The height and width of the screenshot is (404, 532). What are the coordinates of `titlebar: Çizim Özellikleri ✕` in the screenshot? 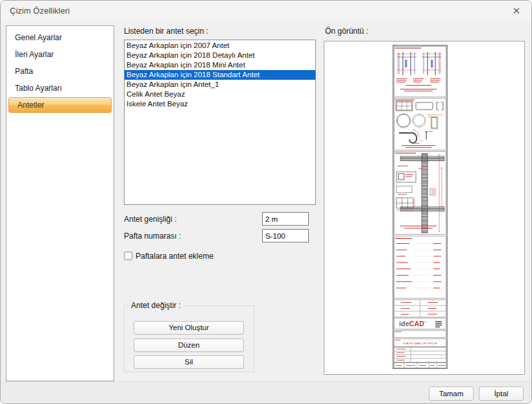 It's located at (266, 11).